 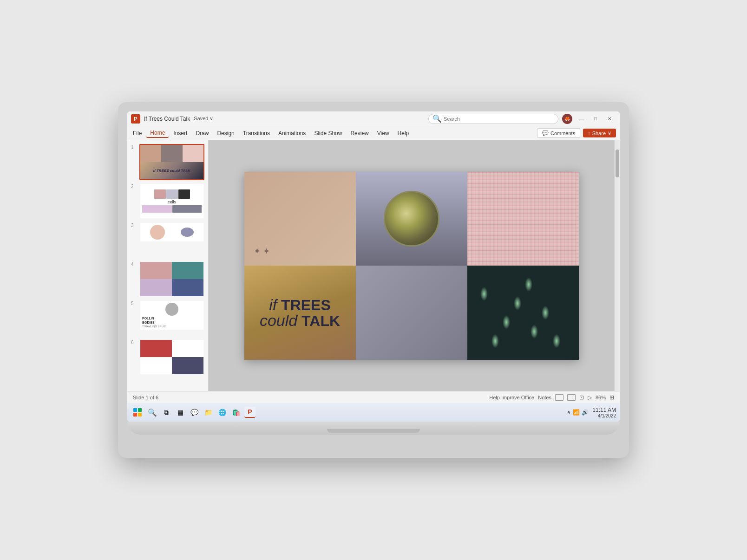 What do you see at coordinates (374, 133) in the screenshot?
I see `ribbon: File Home Insert Draw Design Transitions…` at bounding box center [374, 133].